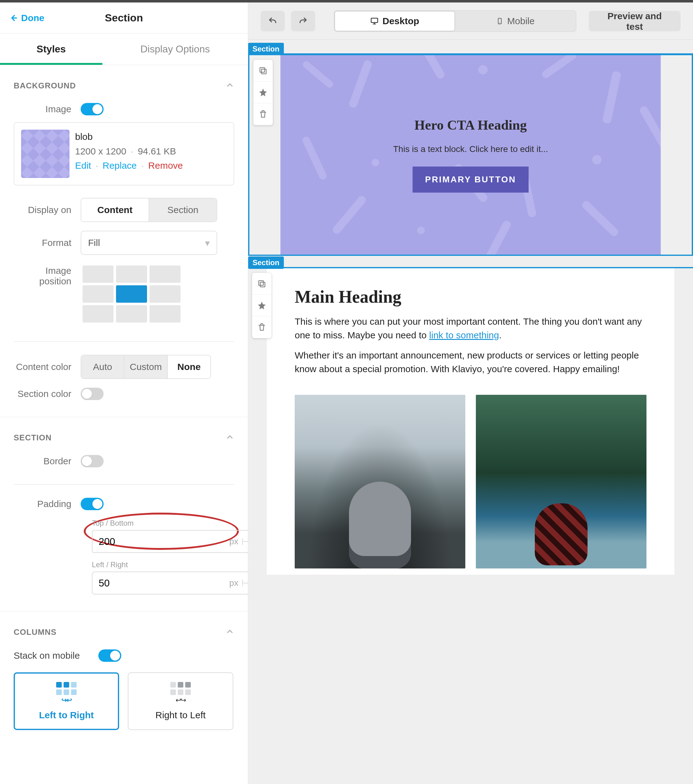 The height and width of the screenshot is (784, 693). What do you see at coordinates (394, 21) in the screenshot?
I see `view-desktop: Desktop` at bounding box center [394, 21].